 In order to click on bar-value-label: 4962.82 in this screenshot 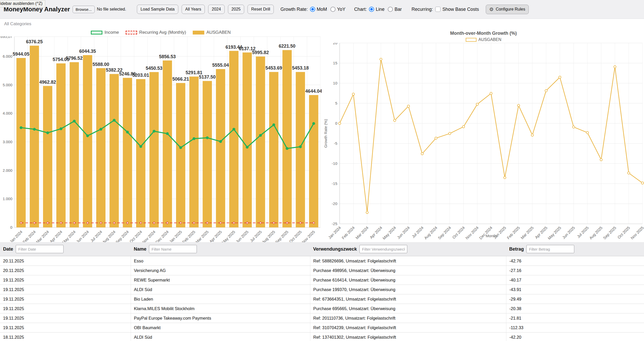, I will do `click(48, 82)`.